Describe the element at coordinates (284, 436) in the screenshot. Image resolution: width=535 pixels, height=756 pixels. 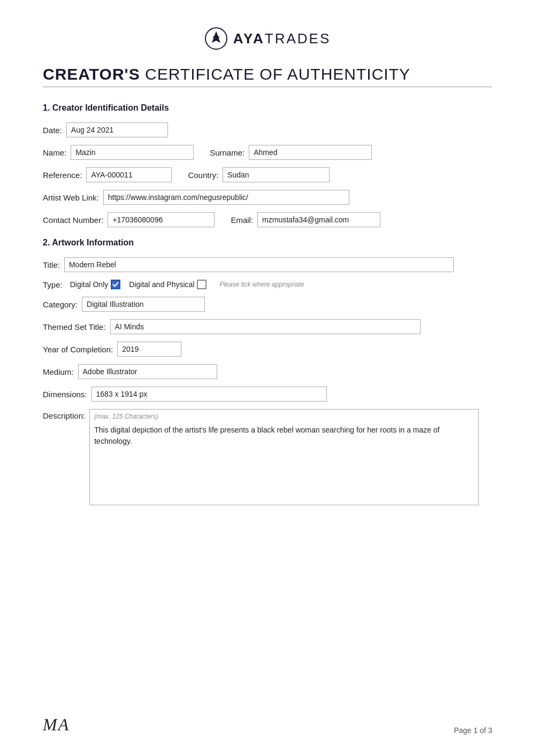
I see `description-text: This digital depiction of the artist's l…` at that location.